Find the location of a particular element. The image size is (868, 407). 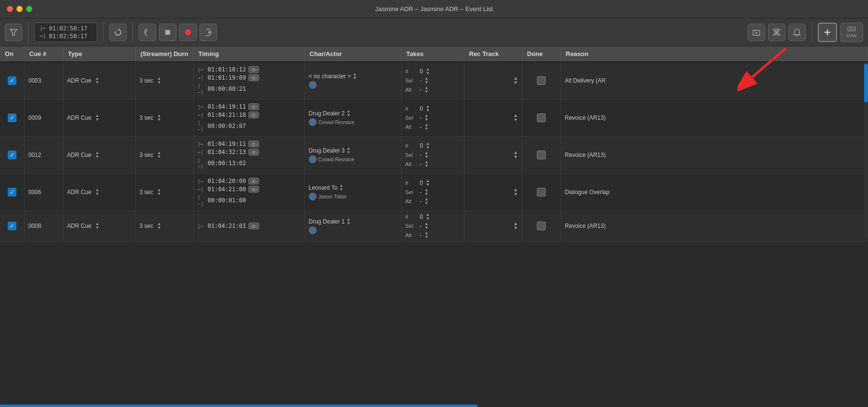

stop-button is located at coordinates (168, 32).